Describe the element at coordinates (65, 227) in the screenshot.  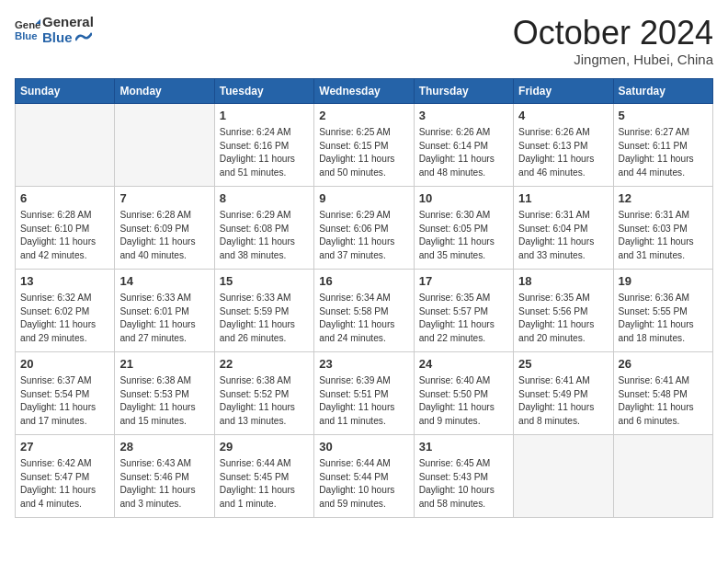
I see `calendar-cell: 6Sunrise: 6:28 AM Sunset: 6:10 PM Daylig…` at that location.